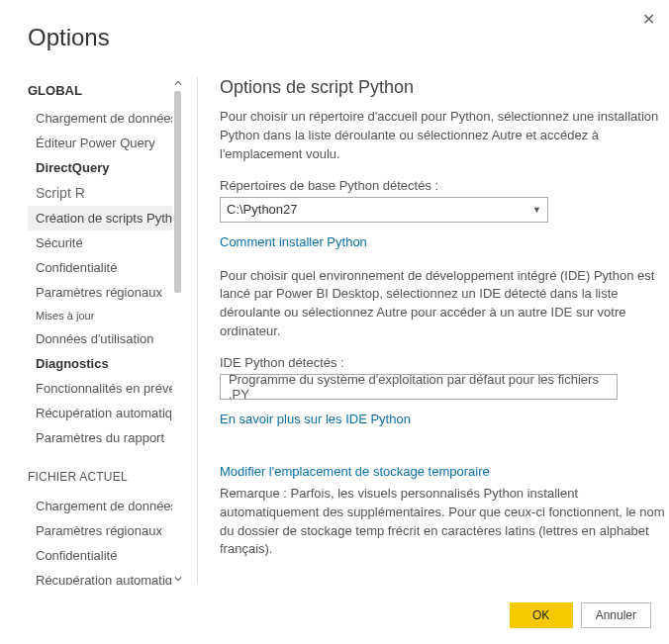 This screenshot has width=669, height=644. Describe the element at coordinates (293, 241) in the screenshot. I see `install-python-link: Comment installer Python` at that location.